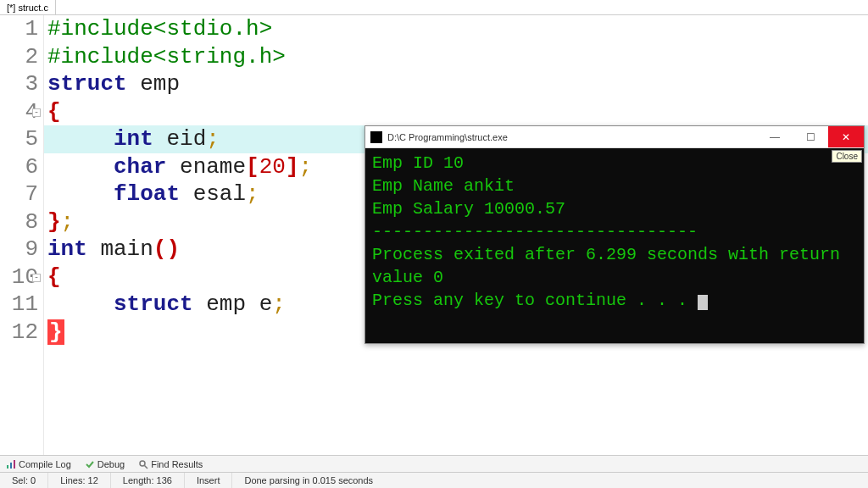 Image resolution: width=868 pixels, height=488 pixels. What do you see at coordinates (810, 137) in the screenshot?
I see `maximize-button: ☐` at bounding box center [810, 137].